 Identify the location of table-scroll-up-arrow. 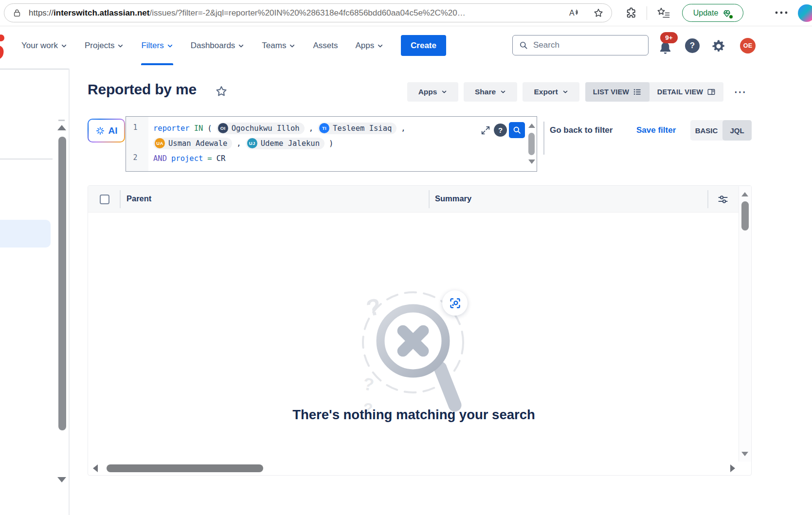
(745, 195).